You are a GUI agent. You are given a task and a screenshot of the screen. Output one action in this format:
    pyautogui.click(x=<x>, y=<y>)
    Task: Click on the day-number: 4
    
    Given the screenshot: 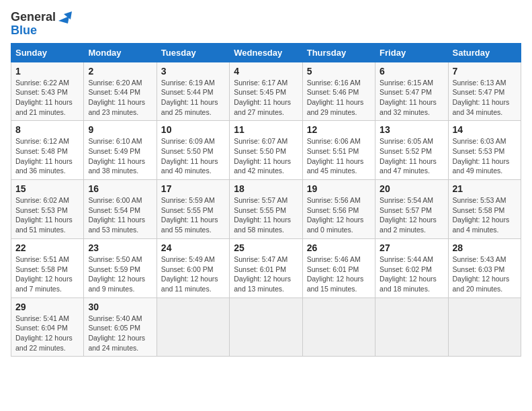 What is the action you would take?
    pyautogui.click(x=266, y=71)
    